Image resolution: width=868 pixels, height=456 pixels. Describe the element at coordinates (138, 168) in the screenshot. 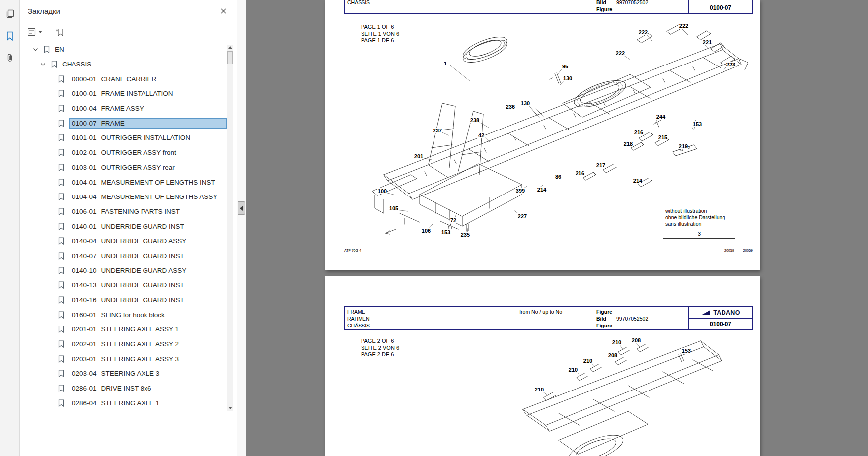

I see `bookmark-label: OUTRIGGER ASSY rear` at that location.